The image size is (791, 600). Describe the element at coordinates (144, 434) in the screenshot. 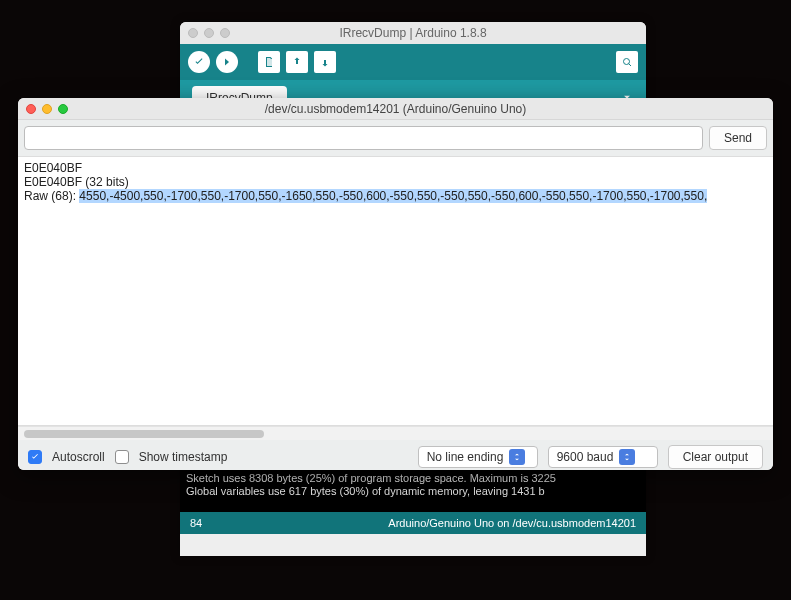

I see `scrollbar-thumb` at that location.